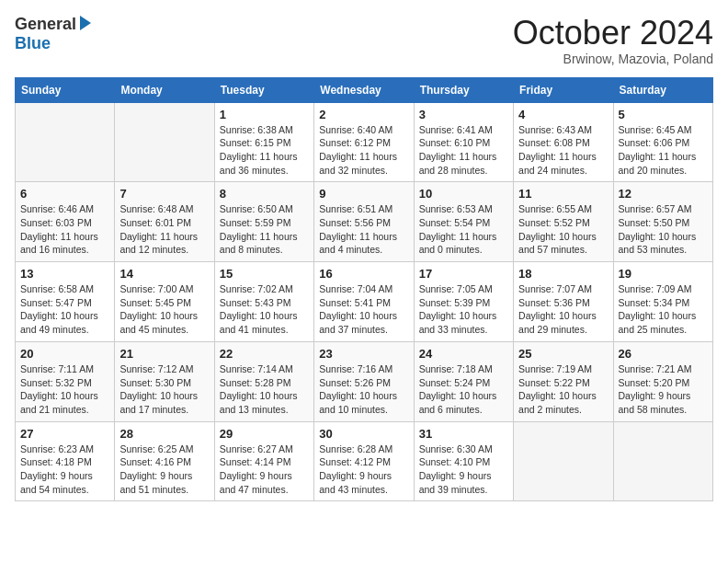 Image resolution: width=728 pixels, height=563 pixels. I want to click on location-text: Brwinow, Mazovia, Poland, so click(613, 59).